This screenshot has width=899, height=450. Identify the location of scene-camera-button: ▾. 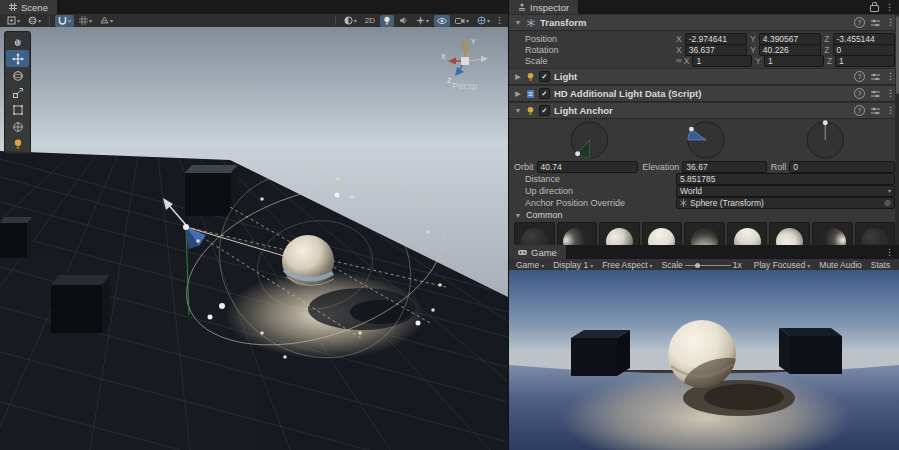
(462, 21).